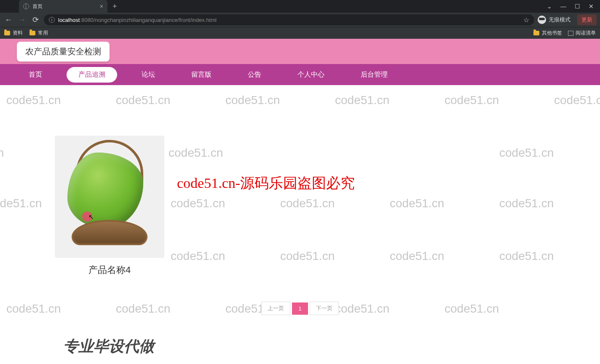  I want to click on url-path: /nongchanpinzhilianganquanjiance/front/i…, so click(155, 20).